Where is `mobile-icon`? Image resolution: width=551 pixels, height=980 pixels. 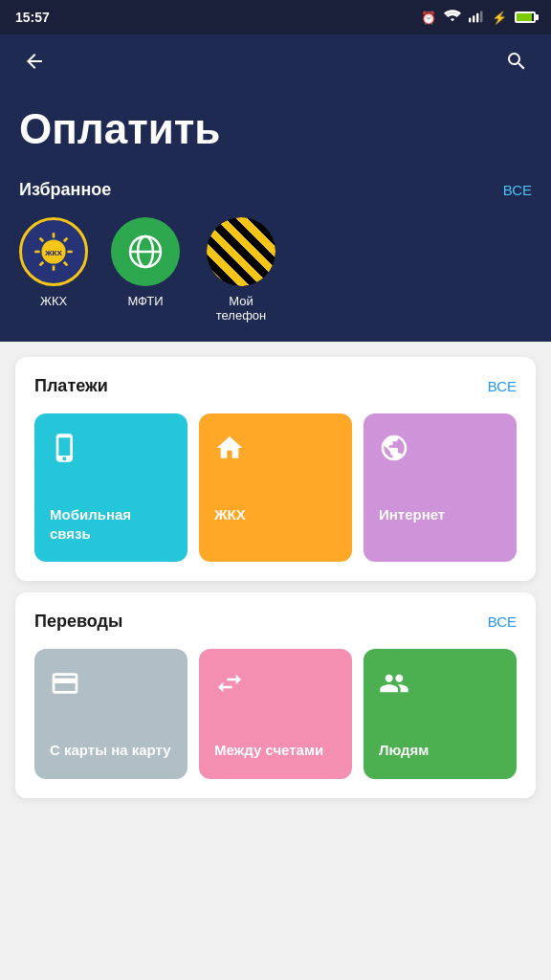 mobile-icon is located at coordinates (65, 450).